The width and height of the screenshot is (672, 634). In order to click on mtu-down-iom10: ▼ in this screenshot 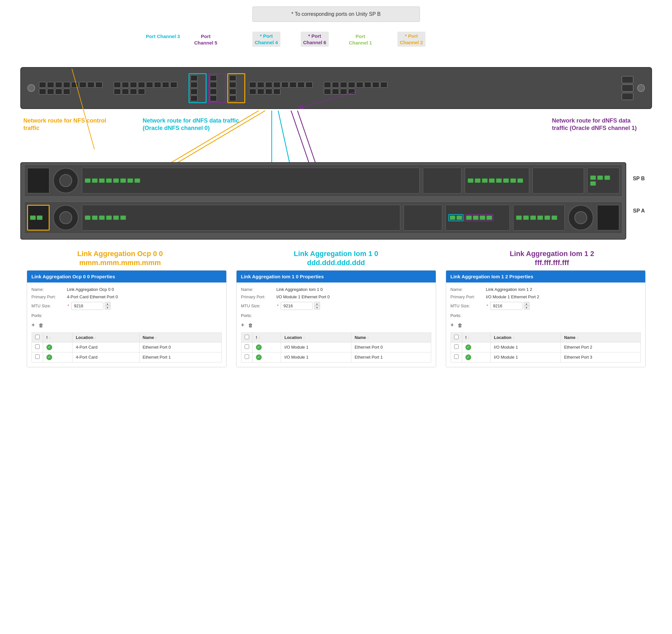, I will do `click(317, 308)`.